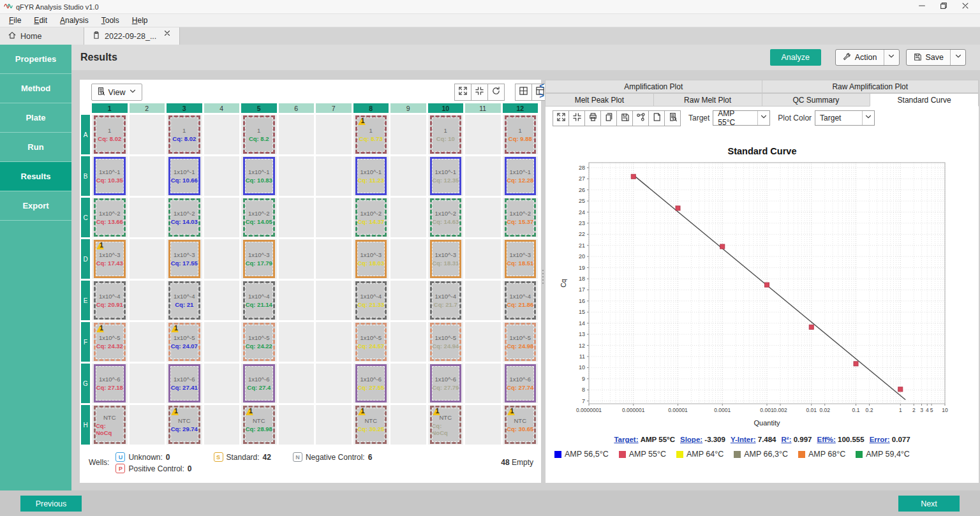  Describe the element at coordinates (480, 92) in the screenshot. I see `fullscreen-collapse-button` at that location.